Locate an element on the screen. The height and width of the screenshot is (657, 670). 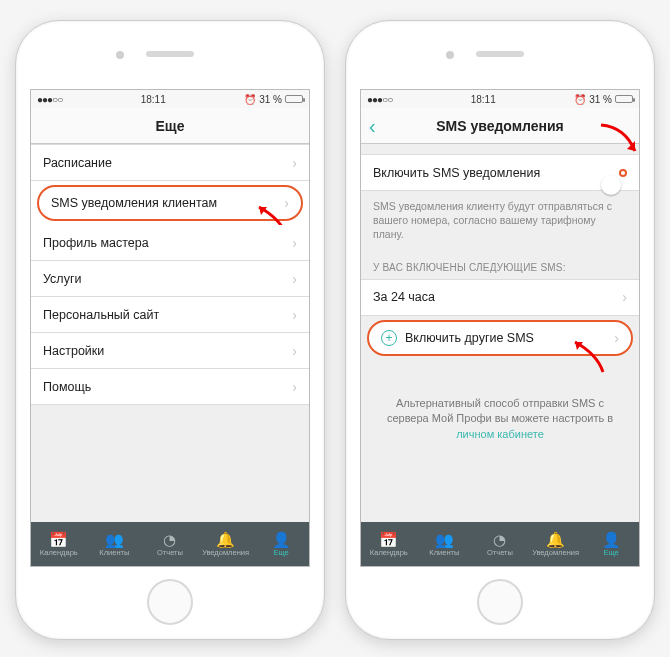
menu-item-services: Услуги › is located at coordinates (170, 279).